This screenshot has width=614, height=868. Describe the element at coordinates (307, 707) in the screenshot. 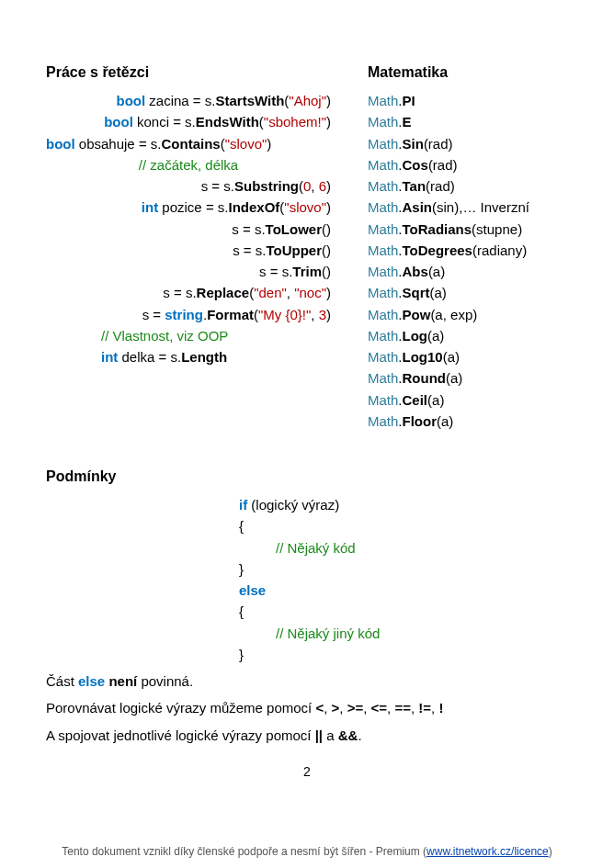

I see `paragraph: Porovnávat logické výrazy můžeme pomocí …` at that location.